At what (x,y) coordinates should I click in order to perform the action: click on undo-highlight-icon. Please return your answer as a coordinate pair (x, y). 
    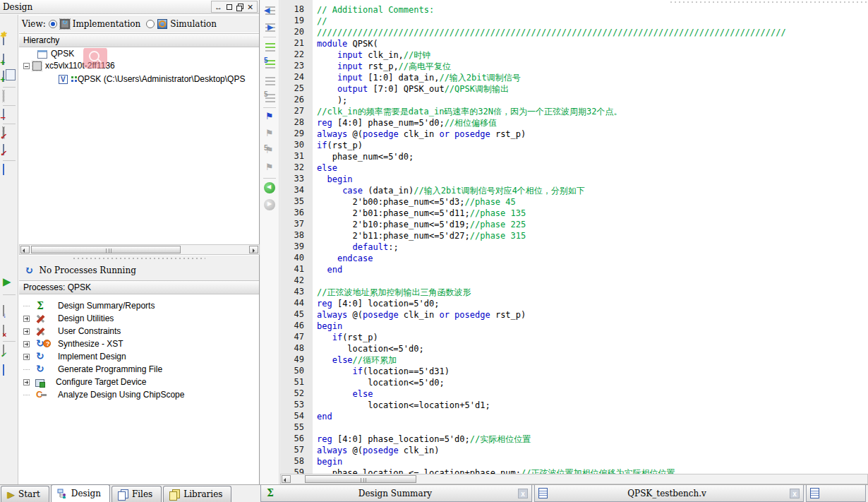
    Looking at the image, I should click on (270, 64).